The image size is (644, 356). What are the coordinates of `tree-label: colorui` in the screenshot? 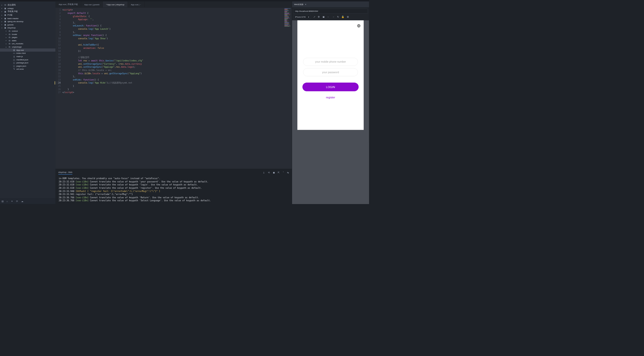 It's located at (15, 31).